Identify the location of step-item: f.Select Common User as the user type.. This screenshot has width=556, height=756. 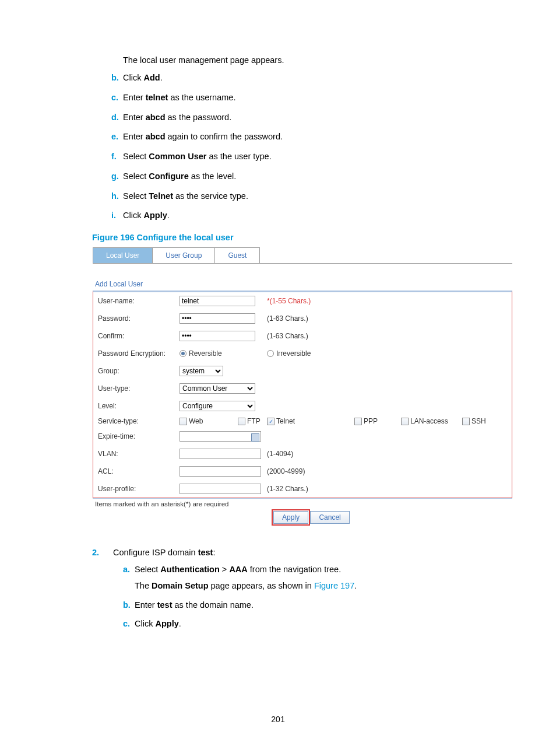
(308, 157).